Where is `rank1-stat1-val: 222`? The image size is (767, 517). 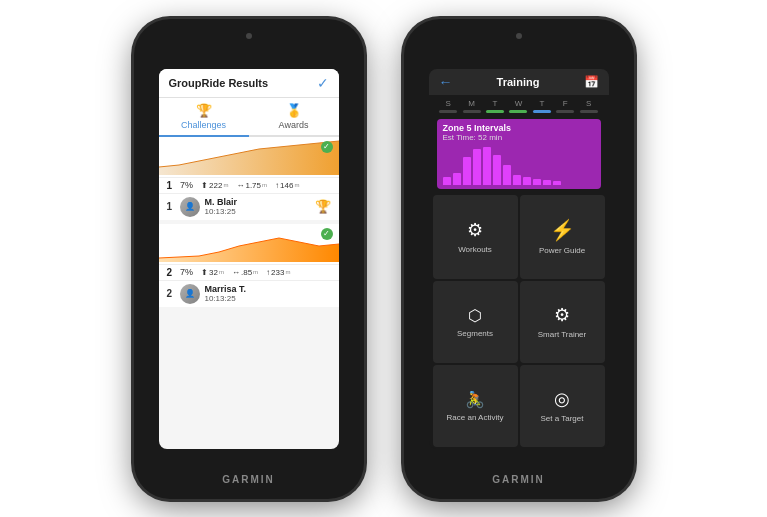
rank1-stat1-val: 222 is located at coordinates (216, 186).